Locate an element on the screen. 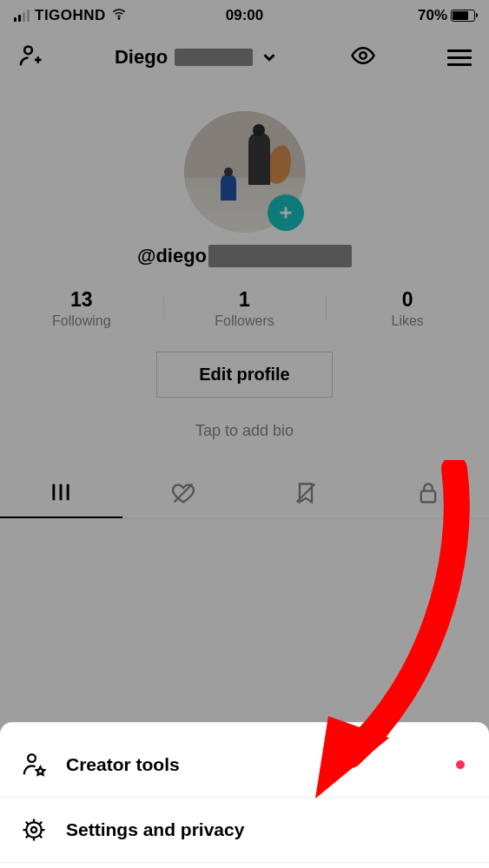 The width and height of the screenshot is (489, 868). sheet-item-label: Creator tools is located at coordinates (123, 765).